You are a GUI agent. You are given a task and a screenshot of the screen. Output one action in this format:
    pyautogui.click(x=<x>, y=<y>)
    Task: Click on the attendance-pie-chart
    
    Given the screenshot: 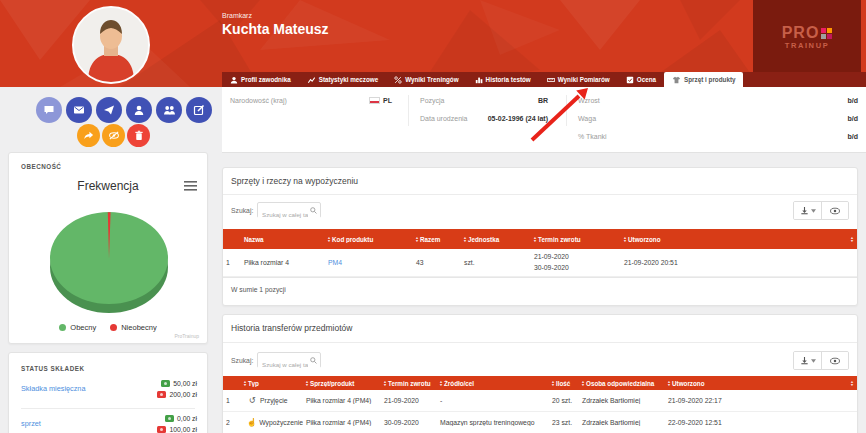 What is the action you would take?
    pyautogui.click(x=109, y=261)
    